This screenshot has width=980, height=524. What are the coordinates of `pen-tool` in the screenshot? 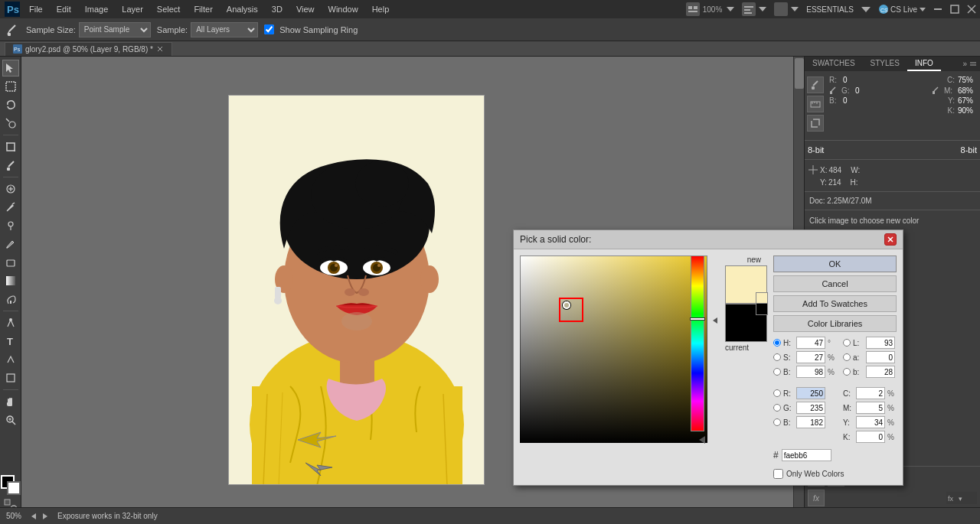 It's located at (11, 323).